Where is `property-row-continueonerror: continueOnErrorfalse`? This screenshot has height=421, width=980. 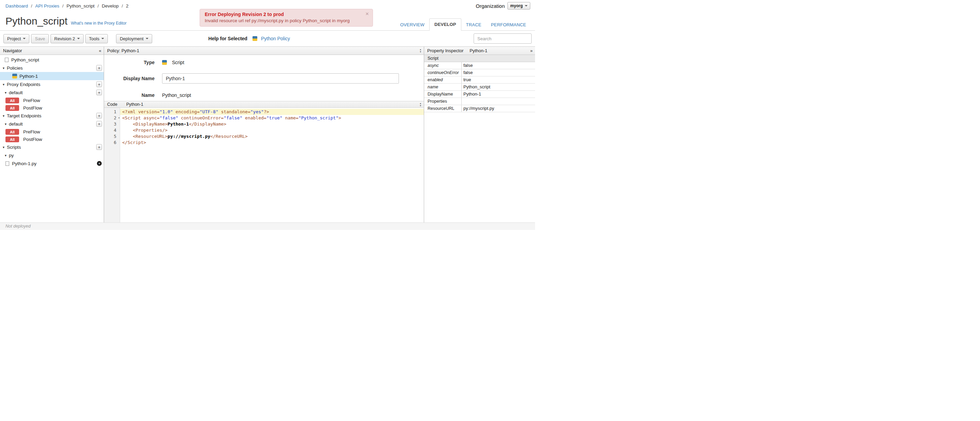
property-row-continueonerror: continueOnErrorfalse is located at coordinates (479, 73).